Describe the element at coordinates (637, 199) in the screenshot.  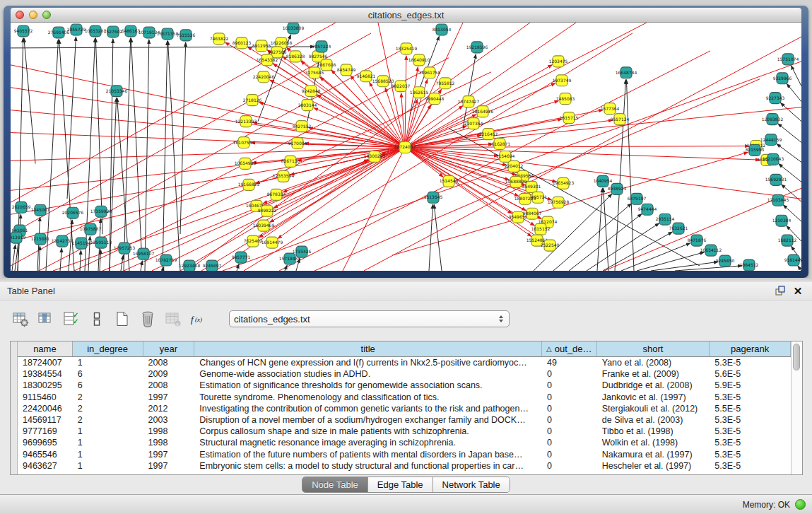
I see `network-node: 6879197` at that location.